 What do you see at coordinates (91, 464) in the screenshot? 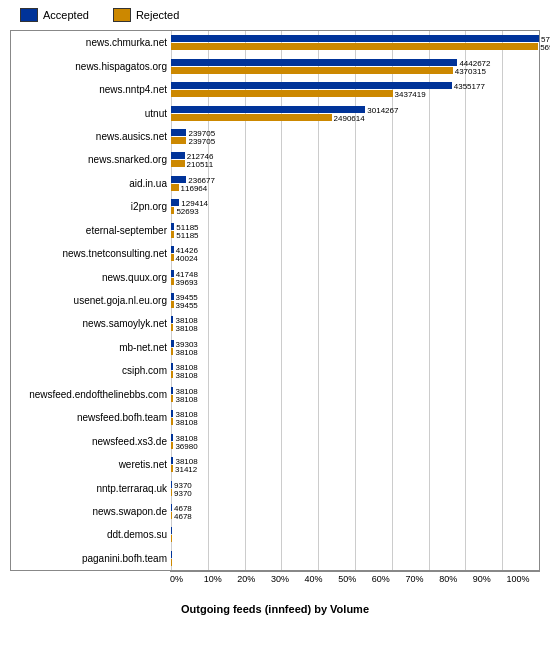
I see `row-label: weretis.net` at bounding box center [91, 464].